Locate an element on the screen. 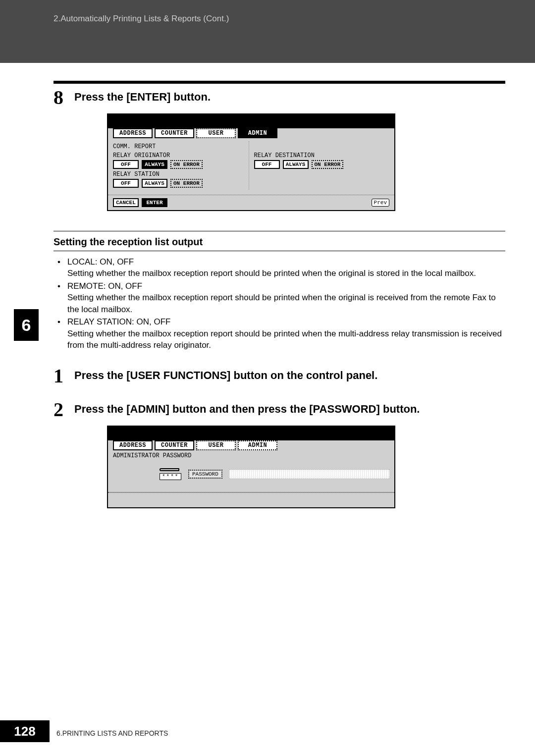  subheading-reception-list: Setting the reception list output is located at coordinates (279, 242).